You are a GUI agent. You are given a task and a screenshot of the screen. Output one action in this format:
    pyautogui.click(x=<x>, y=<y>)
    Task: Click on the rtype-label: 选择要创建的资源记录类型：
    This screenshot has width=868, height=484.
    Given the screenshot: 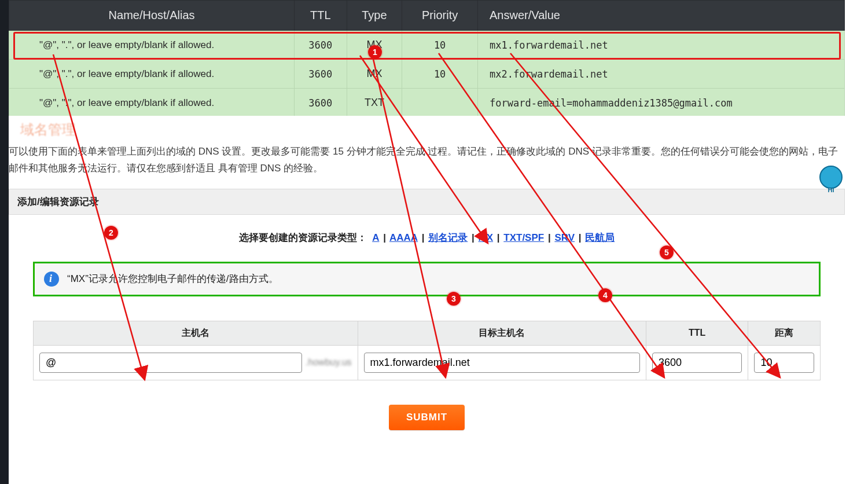 What is the action you would take?
    pyautogui.click(x=303, y=237)
    